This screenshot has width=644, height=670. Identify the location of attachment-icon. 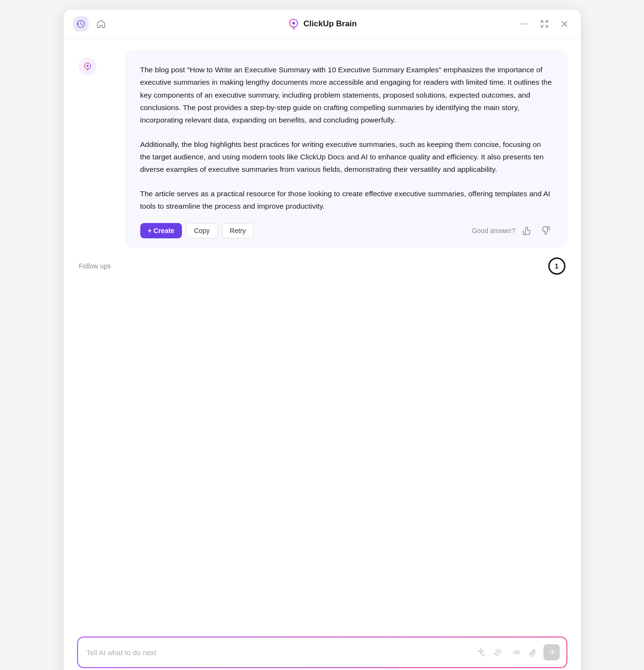
(532, 652).